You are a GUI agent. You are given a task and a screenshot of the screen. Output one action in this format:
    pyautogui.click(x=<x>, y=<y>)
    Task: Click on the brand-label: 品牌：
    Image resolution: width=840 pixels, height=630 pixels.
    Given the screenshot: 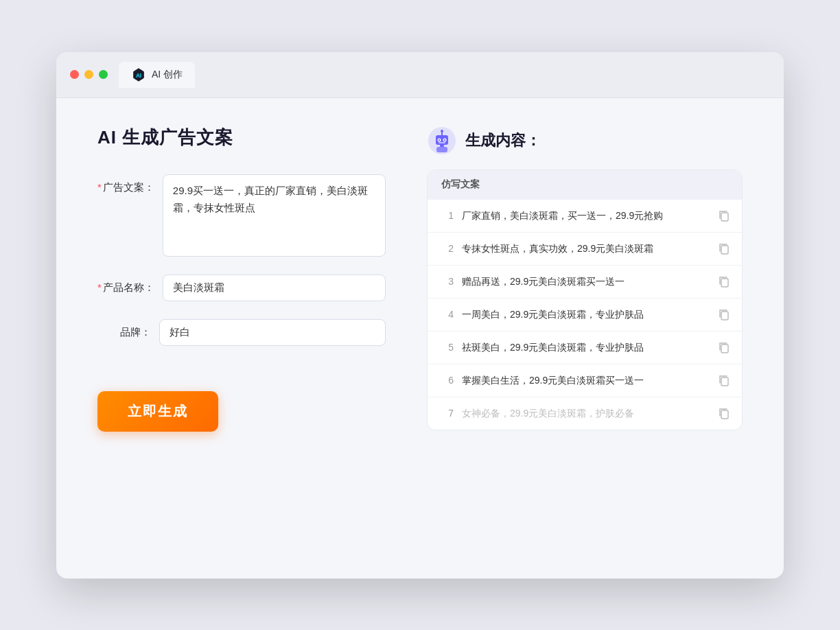 What is the action you would take?
    pyautogui.click(x=128, y=329)
    